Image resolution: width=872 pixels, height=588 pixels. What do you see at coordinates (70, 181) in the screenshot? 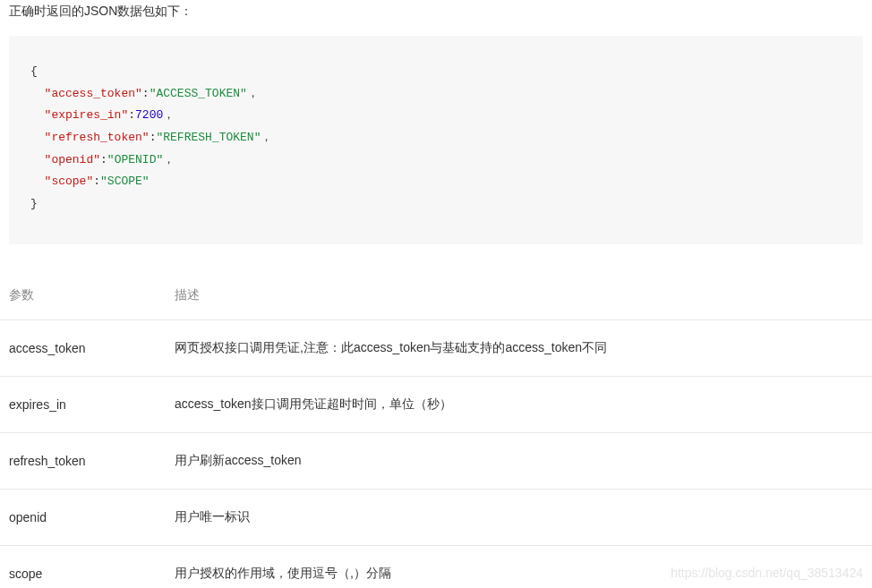
I see `json-key: "scope"` at bounding box center [70, 181].